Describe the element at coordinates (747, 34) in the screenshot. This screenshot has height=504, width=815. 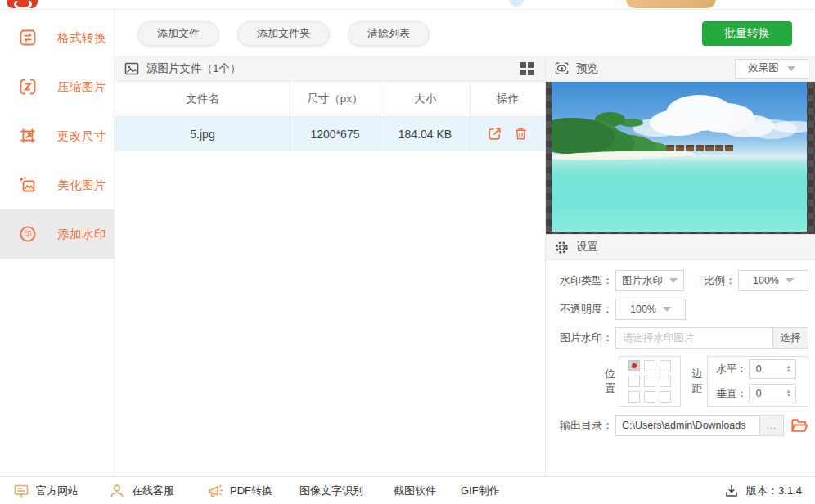
I see `batch-convert-button: 批量转换` at that location.